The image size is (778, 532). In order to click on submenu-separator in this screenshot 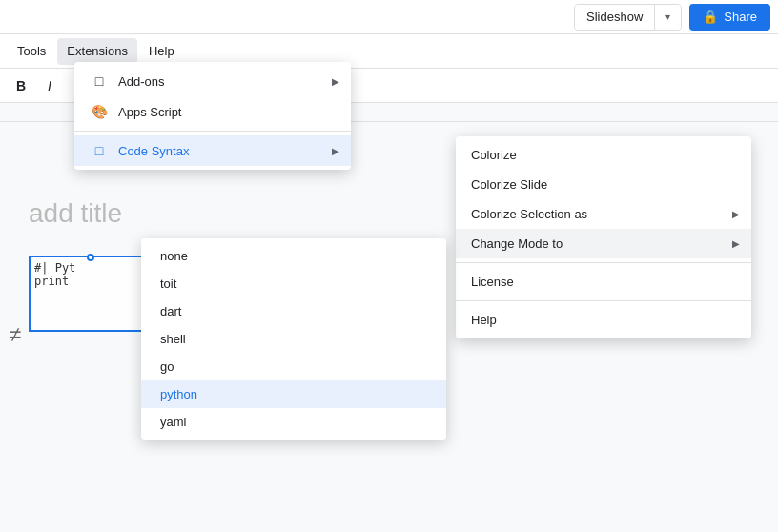, I will do `click(604, 263)`.